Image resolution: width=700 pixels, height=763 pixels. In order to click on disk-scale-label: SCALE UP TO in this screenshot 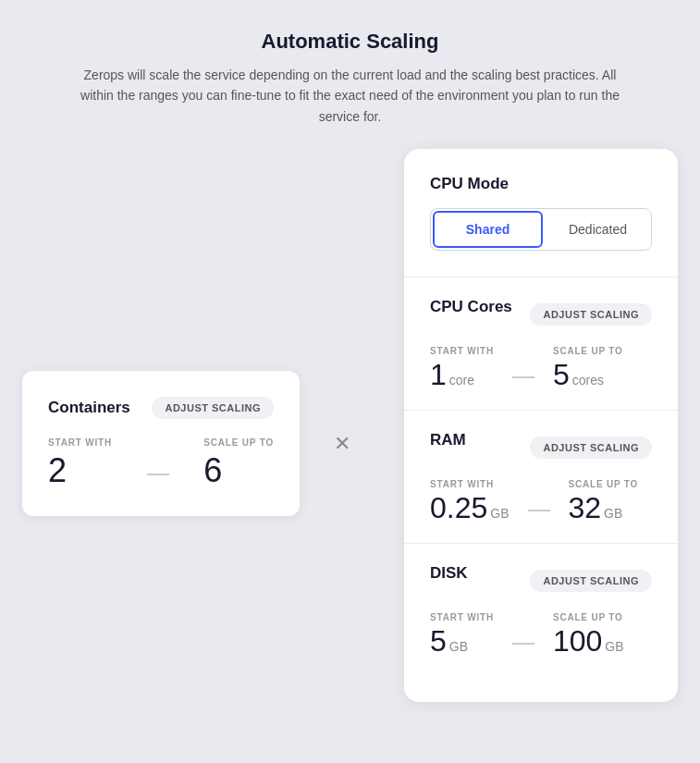, I will do `click(588, 618)`.